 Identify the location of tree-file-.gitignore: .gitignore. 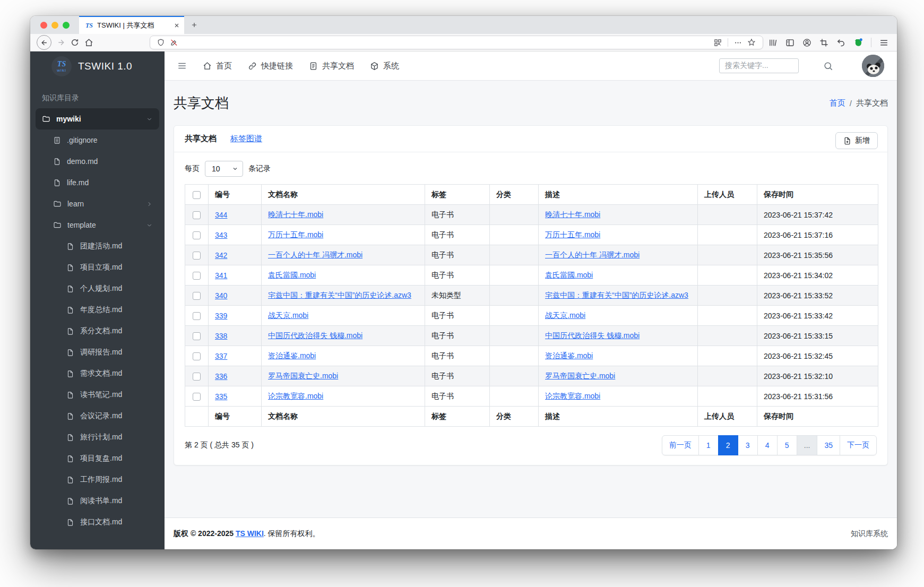
(98, 140).